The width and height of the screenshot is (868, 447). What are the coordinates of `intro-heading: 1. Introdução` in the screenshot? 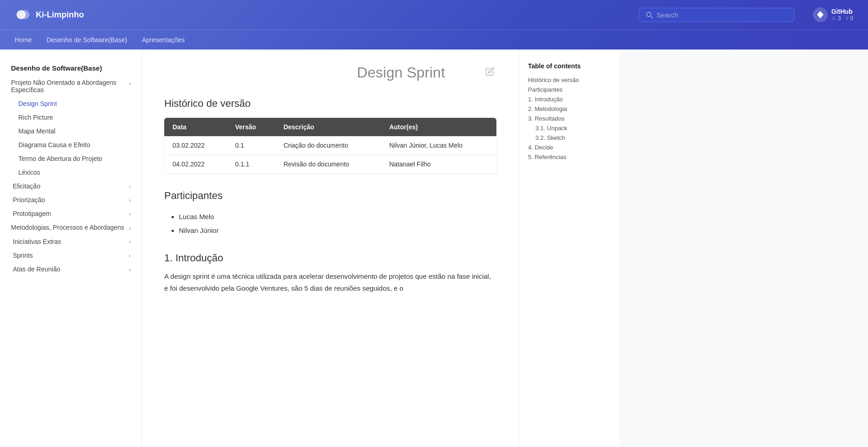 It's located at (330, 258).